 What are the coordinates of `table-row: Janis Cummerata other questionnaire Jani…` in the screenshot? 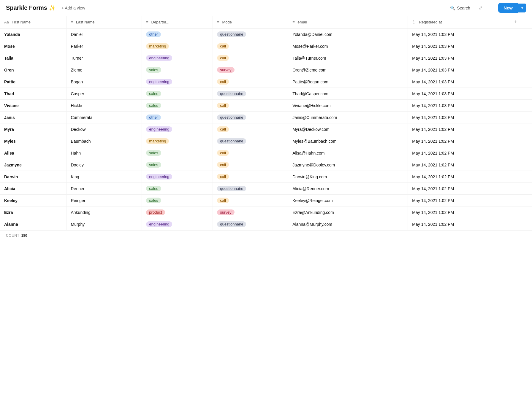 It's located at (266, 117).